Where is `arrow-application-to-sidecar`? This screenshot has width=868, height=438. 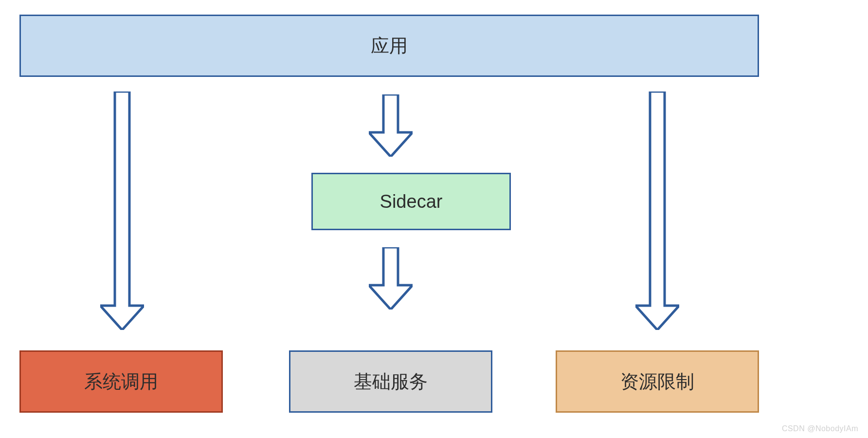
arrow-application-to-sidecar is located at coordinates (391, 126).